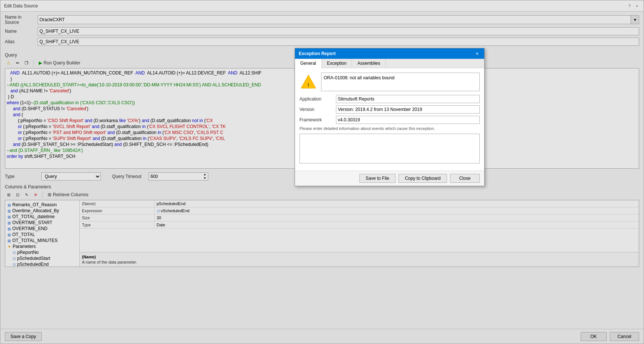 The height and width of the screenshot is (344, 644). Describe the element at coordinates (390, 128) in the screenshot. I see `dialog-description: Please enter detailed information about …` at that location.